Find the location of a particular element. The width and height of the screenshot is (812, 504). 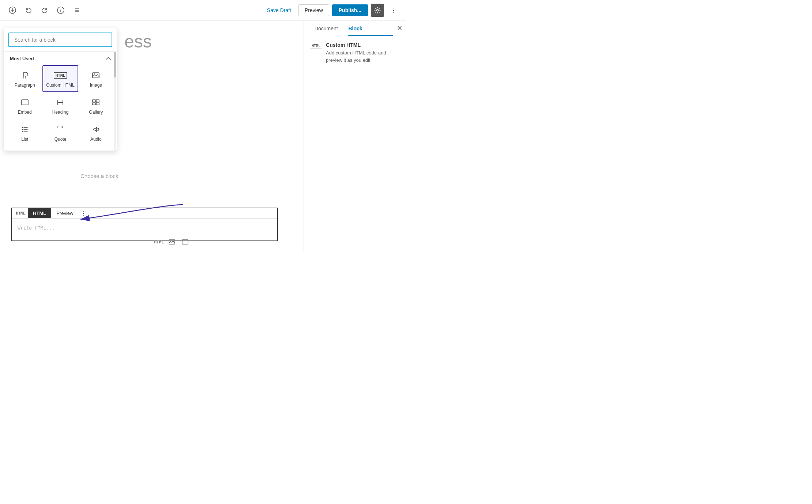

info-button is located at coordinates (61, 10).